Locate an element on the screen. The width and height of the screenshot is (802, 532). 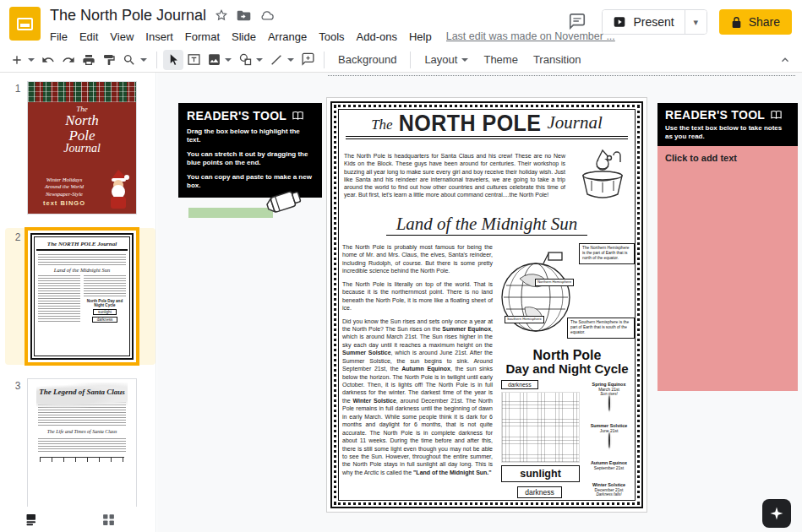
menu-file: File is located at coordinates (59, 37).